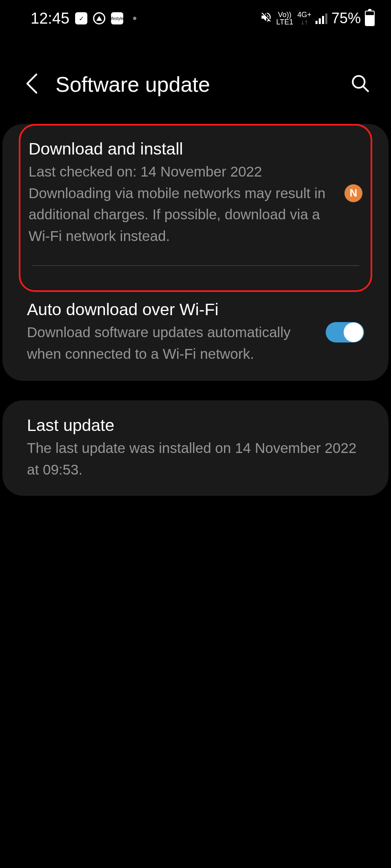 Image resolution: width=391 pixels, height=868 pixels. I want to click on auto-download-toggle, so click(345, 332).